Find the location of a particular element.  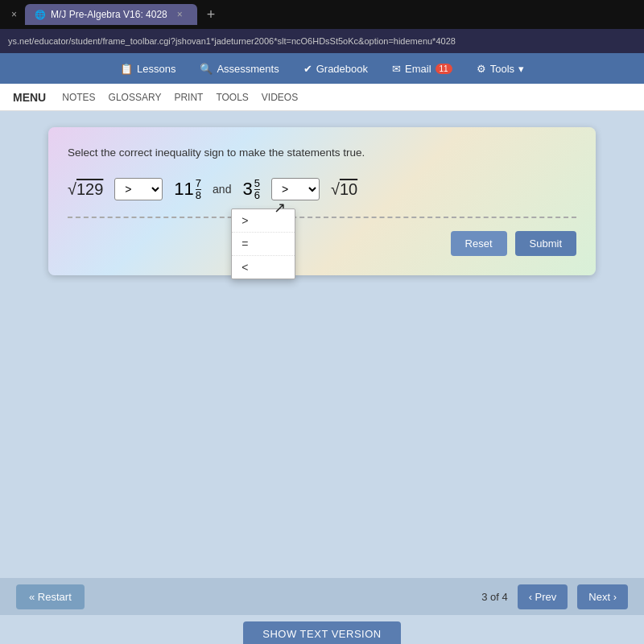

divider is located at coordinates (322, 217).